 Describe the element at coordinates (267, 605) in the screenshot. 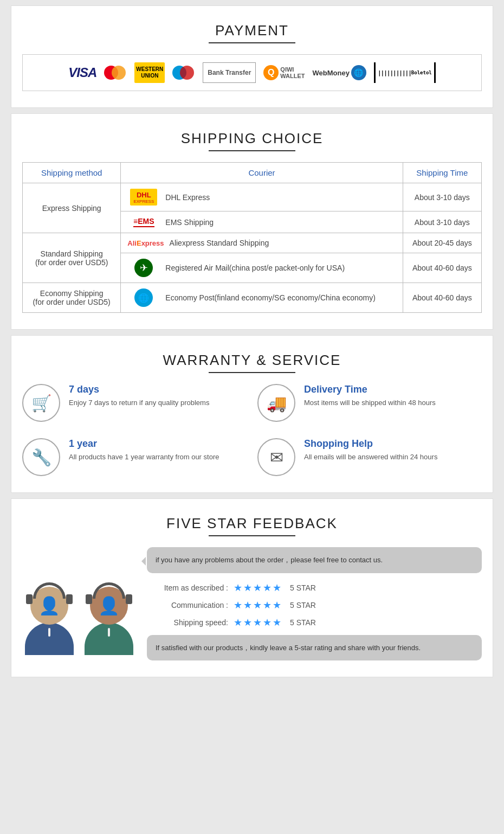

I see `comm-star-4: ★` at that location.